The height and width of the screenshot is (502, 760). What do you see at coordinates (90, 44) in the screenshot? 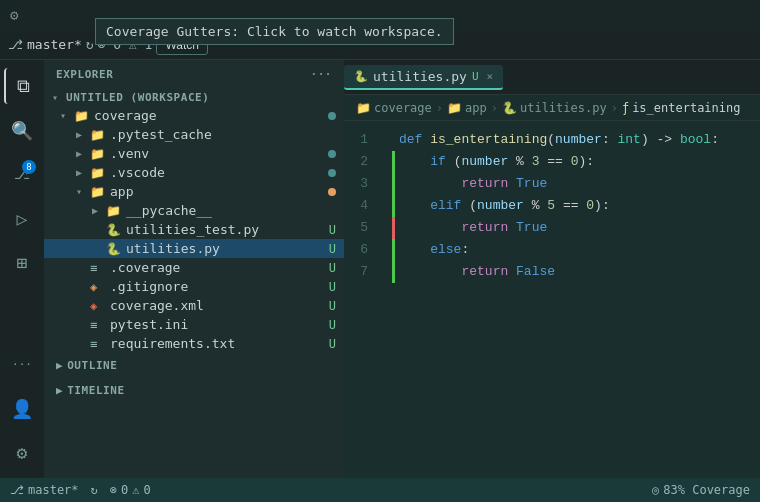
I see `sync-icon: ↻` at bounding box center [90, 44].